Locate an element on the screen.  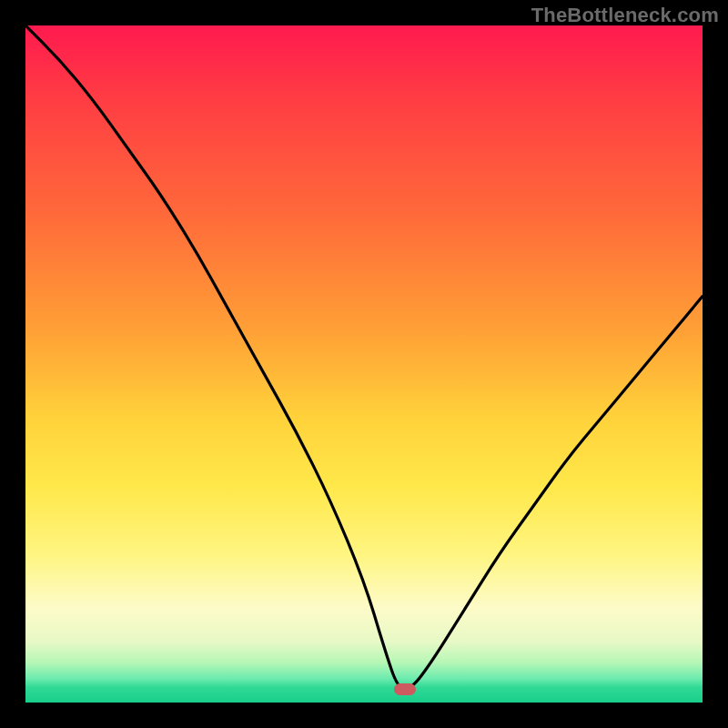
watermark-text: TheBottleneck.com is located at coordinates (625, 15).